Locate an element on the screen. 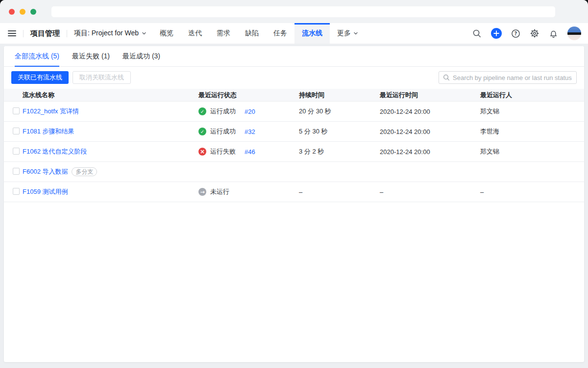 This screenshot has width=588, height=368. table-header: 流水线名称最近运行状态持续时间最近运行时间最近运行人 is located at coordinates (294, 95).